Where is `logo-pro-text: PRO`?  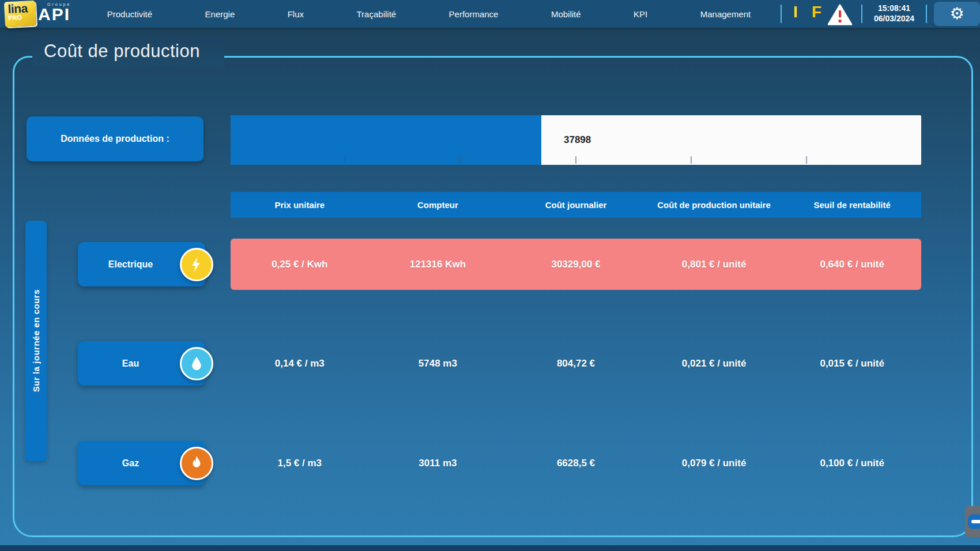
logo-pro-text: PRO is located at coordinates (21, 17).